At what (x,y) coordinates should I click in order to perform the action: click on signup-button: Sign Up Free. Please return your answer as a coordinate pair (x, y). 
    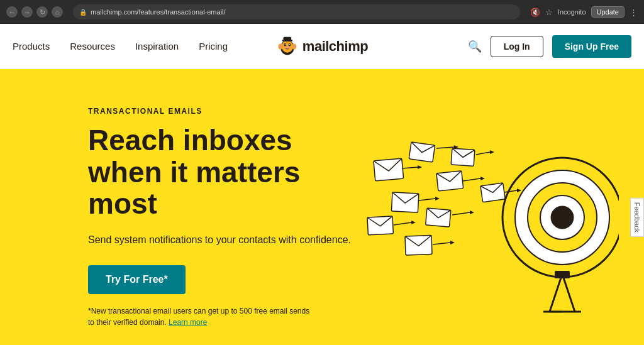
    Looking at the image, I should click on (592, 47).